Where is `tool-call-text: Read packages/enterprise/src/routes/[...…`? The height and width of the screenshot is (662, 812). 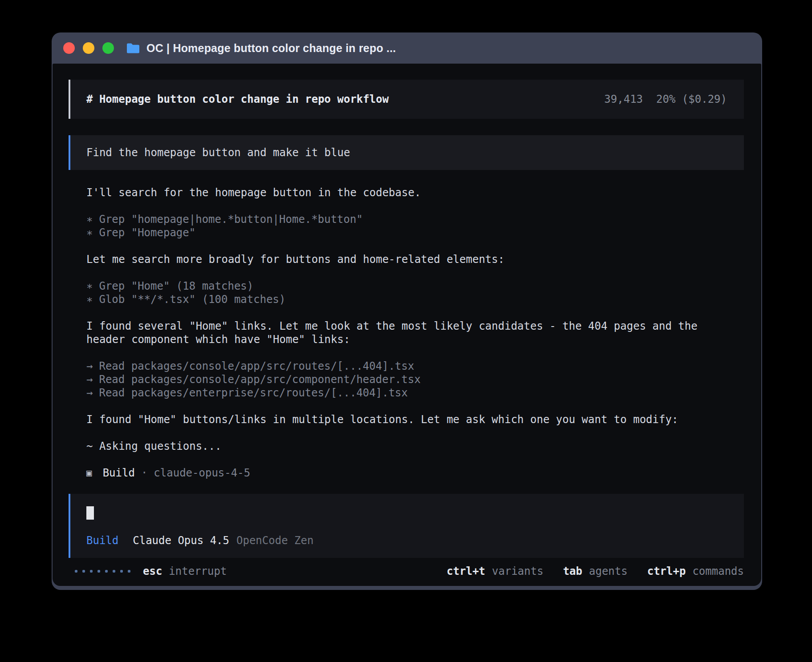
tool-call-text: Read packages/enterprise/src/routes/[...… is located at coordinates (253, 393).